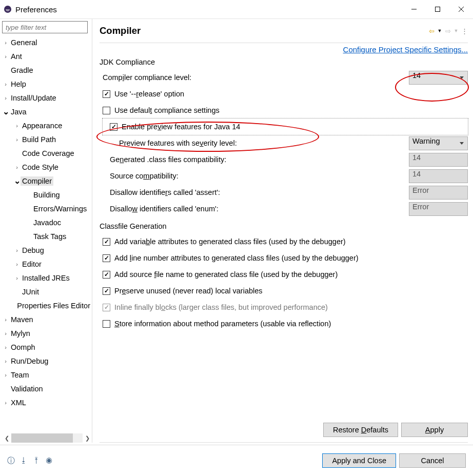 This screenshot has width=473, height=476. What do you see at coordinates (40, 167) in the screenshot?
I see `tree-item-label: Code Style` at bounding box center [40, 167].